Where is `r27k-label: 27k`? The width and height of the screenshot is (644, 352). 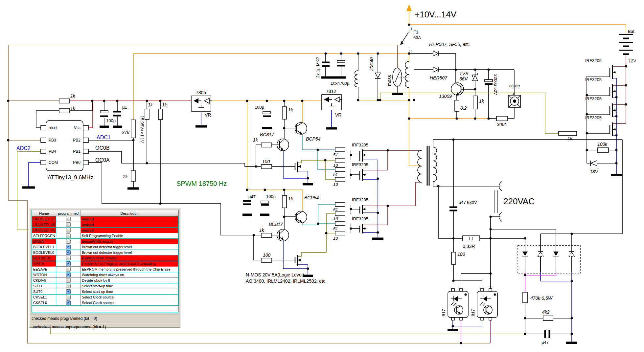 r27k-label: 27k is located at coordinates (126, 132).